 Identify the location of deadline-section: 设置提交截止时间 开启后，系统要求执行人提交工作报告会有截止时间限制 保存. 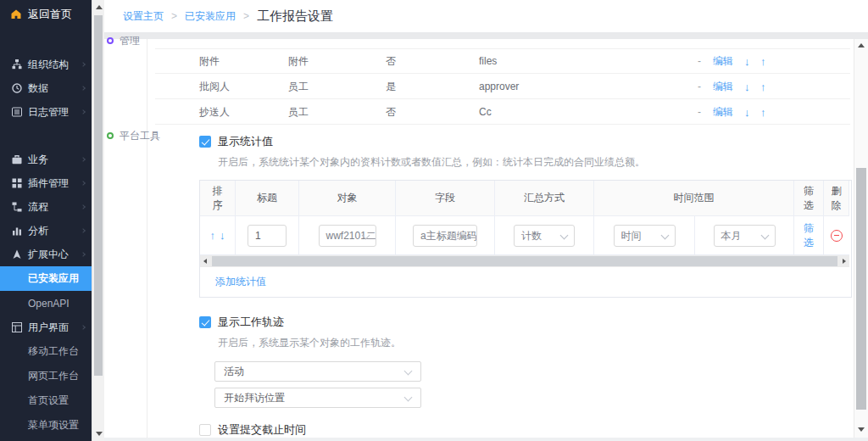
(526, 430).